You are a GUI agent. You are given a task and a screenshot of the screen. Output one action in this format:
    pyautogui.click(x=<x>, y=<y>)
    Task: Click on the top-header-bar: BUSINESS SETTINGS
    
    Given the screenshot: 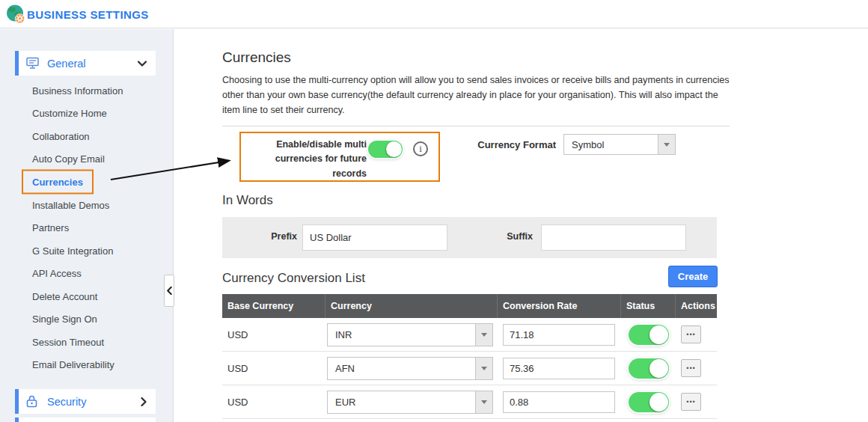 What is the action you would take?
    pyautogui.click(x=434, y=14)
    